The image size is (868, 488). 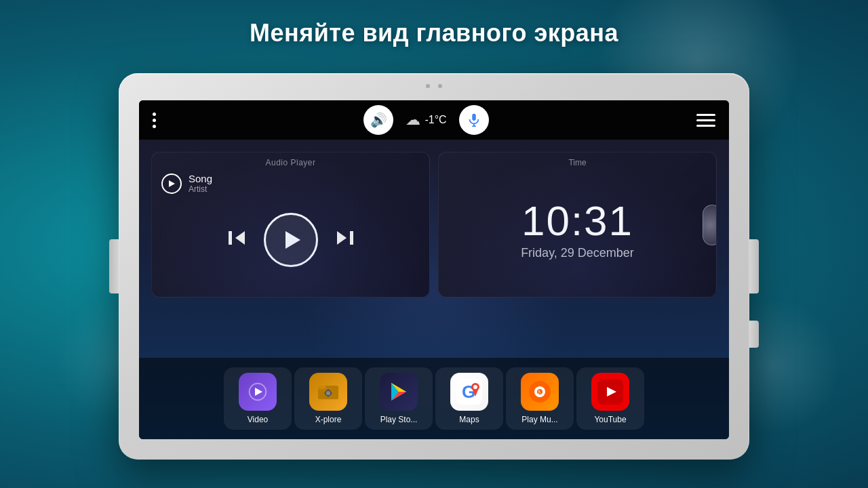 I want to click on weather-info: ☁ -1°C, so click(x=426, y=120).